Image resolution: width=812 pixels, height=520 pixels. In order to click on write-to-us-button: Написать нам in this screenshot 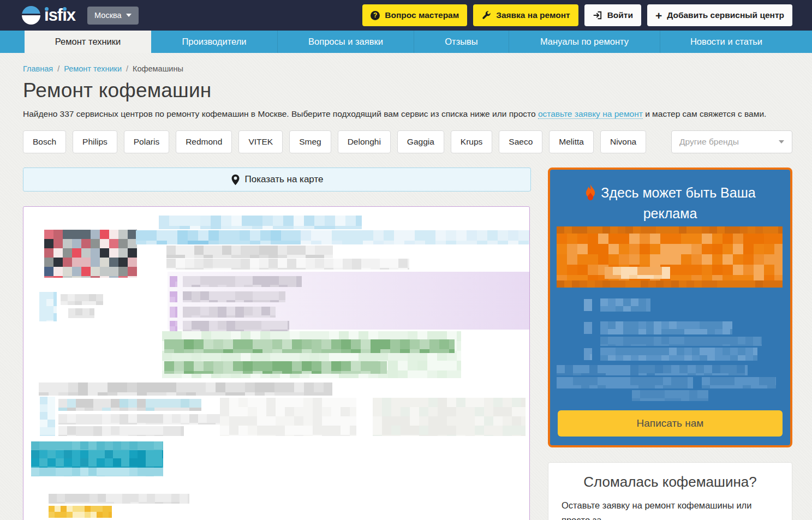, I will do `click(670, 423)`.